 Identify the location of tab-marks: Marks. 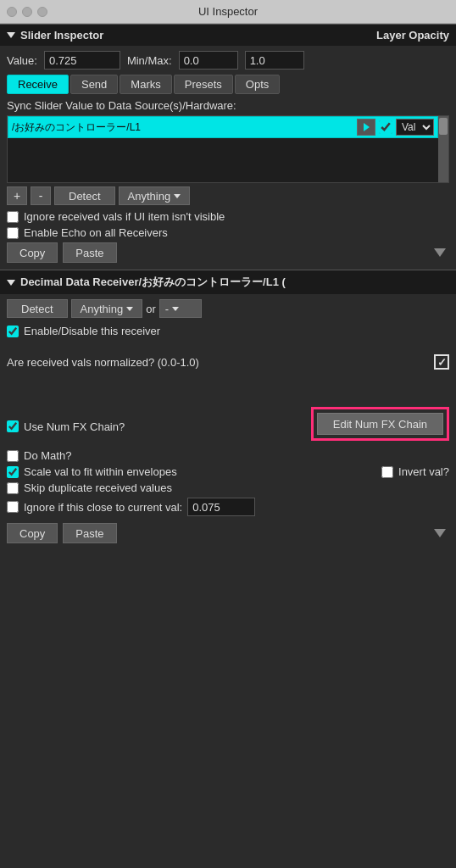
(146, 85).